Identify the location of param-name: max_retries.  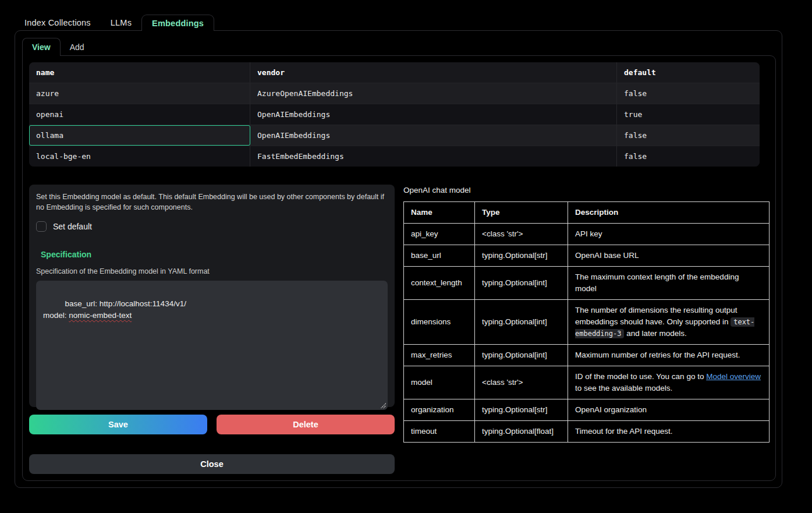
(439, 355).